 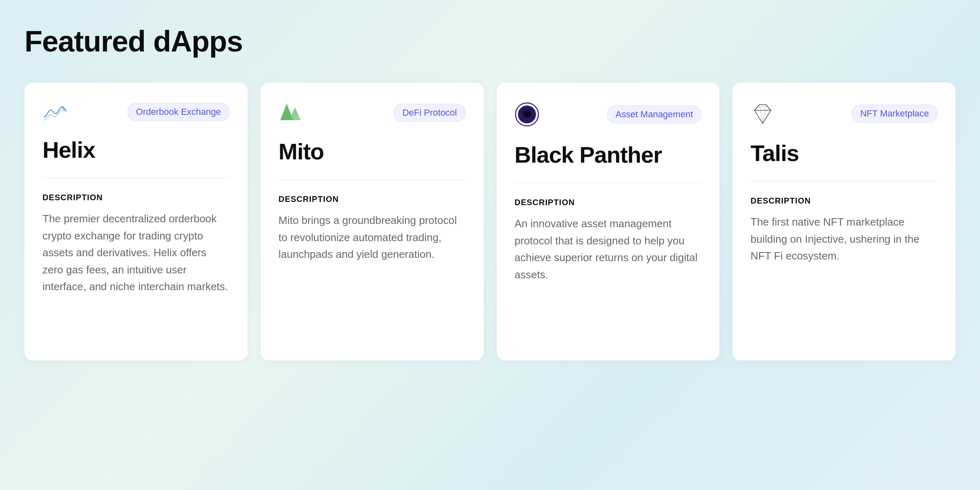 I want to click on helix-description-label: DESCRIPTION, so click(x=136, y=198).